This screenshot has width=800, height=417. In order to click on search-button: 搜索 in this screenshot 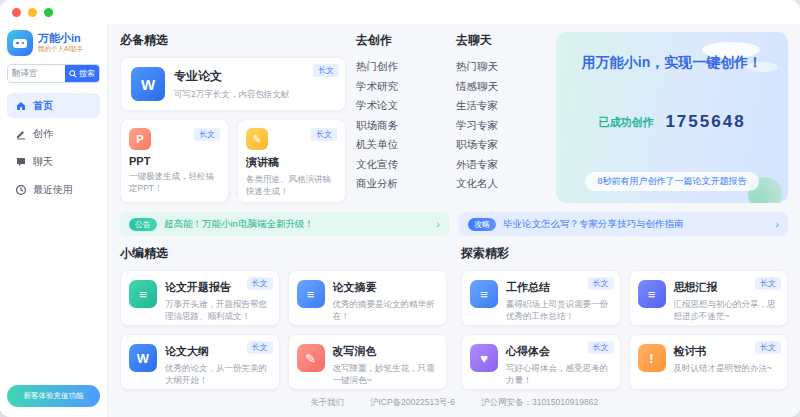, I will do `click(82, 74)`.